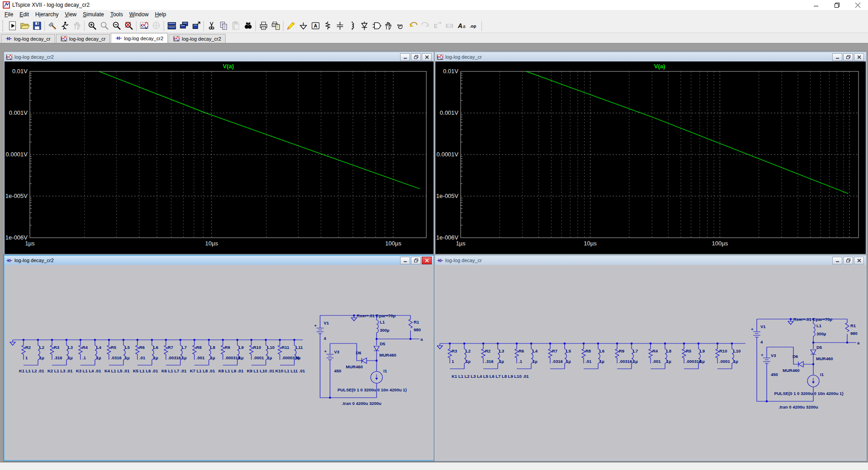 The height and width of the screenshot is (470, 868). Describe the element at coordinates (71, 14) in the screenshot. I see `menu-view: View` at that location.